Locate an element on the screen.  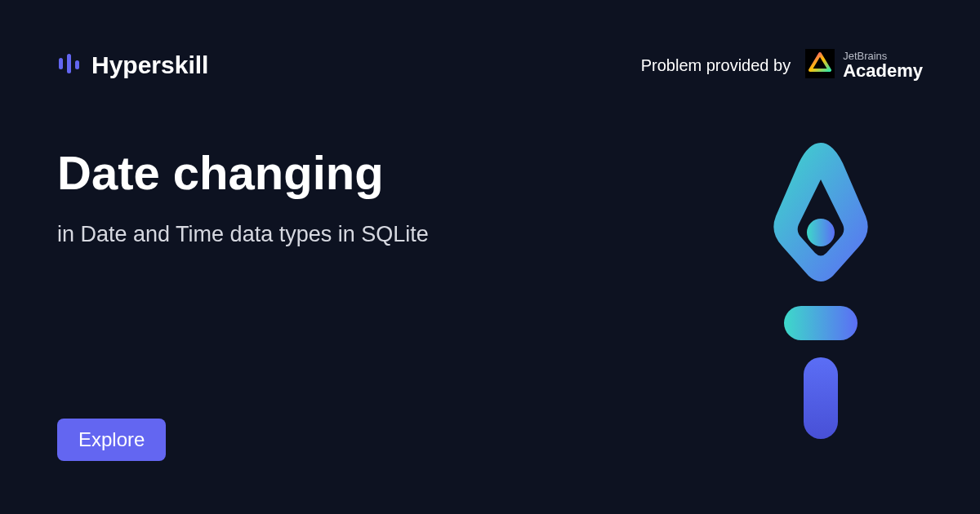
brand: Hyperskill is located at coordinates (132, 65).